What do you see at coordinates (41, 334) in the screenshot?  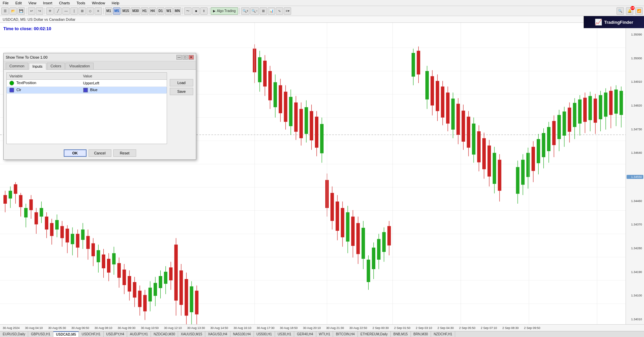 I see `bottom-tab-1: GBPUSD,H1` at bounding box center [41, 334].